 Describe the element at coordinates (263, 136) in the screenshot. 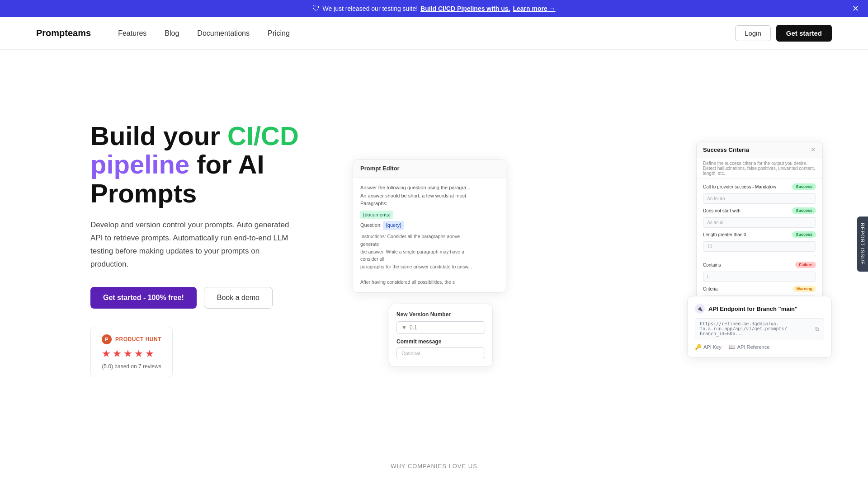

I see `title-green: CI/CD` at that location.